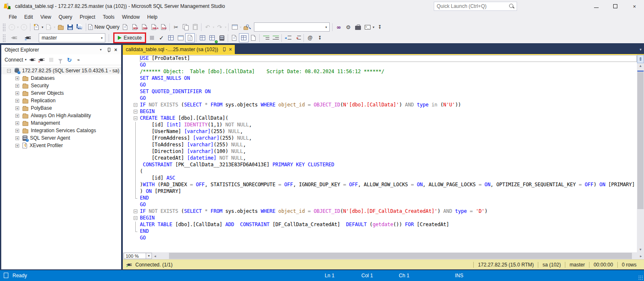  Describe the element at coordinates (380, 79) in the screenshot. I see `code-line: SET ANSI_NULLS ON` at that location.